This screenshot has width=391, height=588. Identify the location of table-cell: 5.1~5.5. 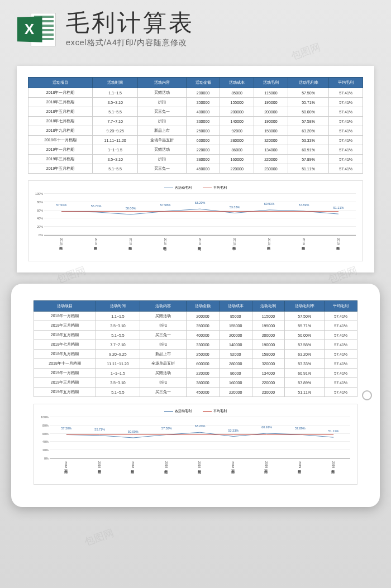
(118, 335).